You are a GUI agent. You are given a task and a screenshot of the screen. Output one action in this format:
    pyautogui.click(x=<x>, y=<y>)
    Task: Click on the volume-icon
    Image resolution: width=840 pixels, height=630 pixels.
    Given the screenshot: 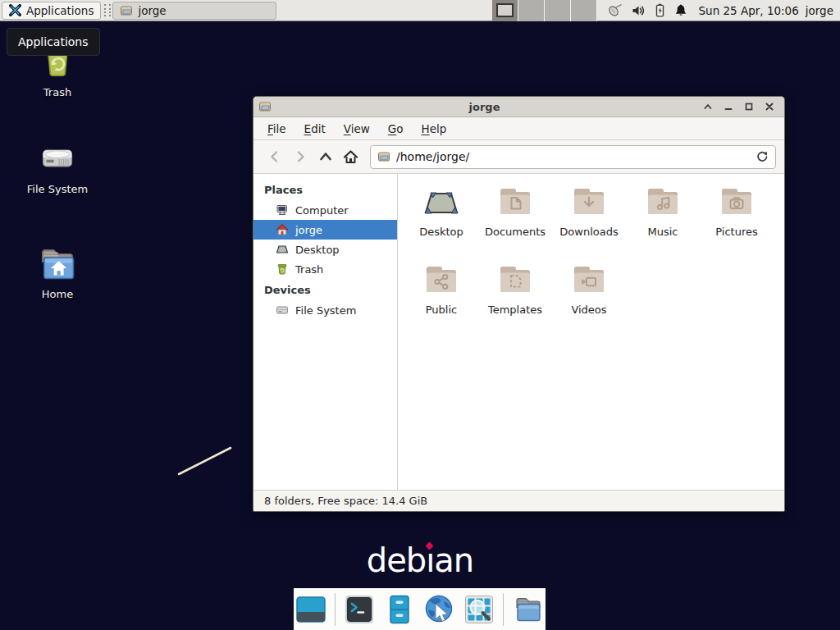 What is the action you would take?
    pyautogui.click(x=638, y=11)
    